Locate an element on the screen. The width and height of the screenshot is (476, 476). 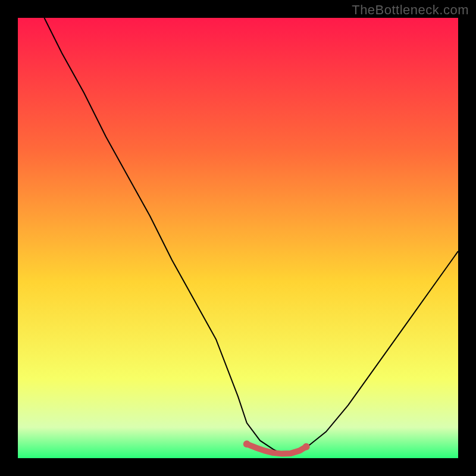
watermark-text: TheBottleneck.com is located at coordinates (411, 10).